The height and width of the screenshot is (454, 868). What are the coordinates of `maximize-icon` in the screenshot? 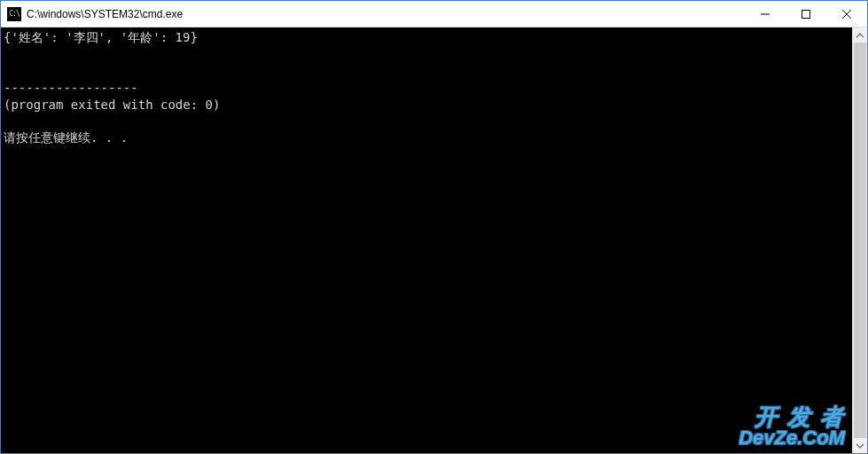 It's located at (806, 14).